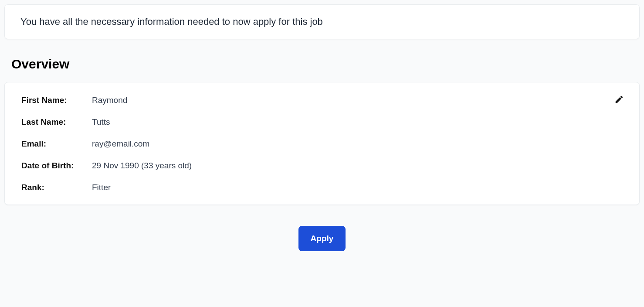  What do you see at coordinates (57, 188) in the screenshot?
I see `label-rank: Rank:` at bounding box center [57, 188].